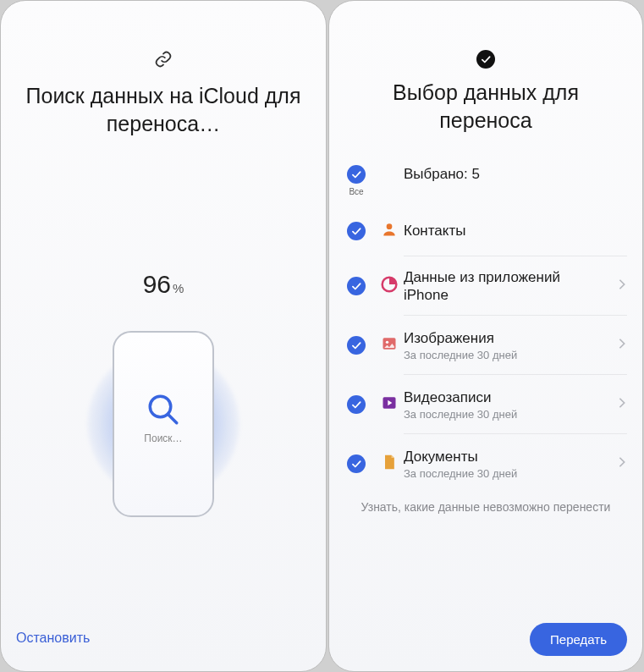  Describe the element at coordinates (484, 405) in the screenshot. I see `list-item: Видеозаписи За последние 30 дней` at that location.